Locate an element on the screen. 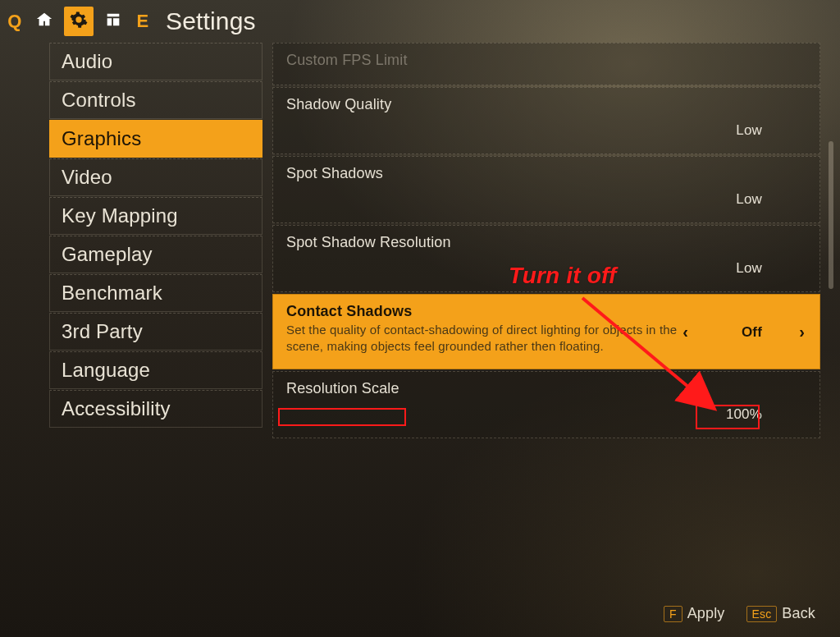 The image size is (840, 637). sidebar-item-key-mapping: Key Mapping is located at coordinates (156, 216).